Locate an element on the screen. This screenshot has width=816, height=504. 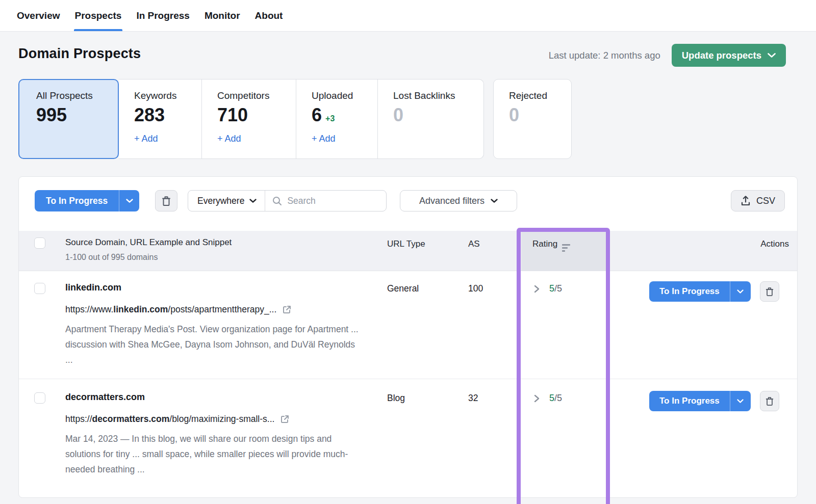
sort-descending-icon is located at coordinates (566, 248).